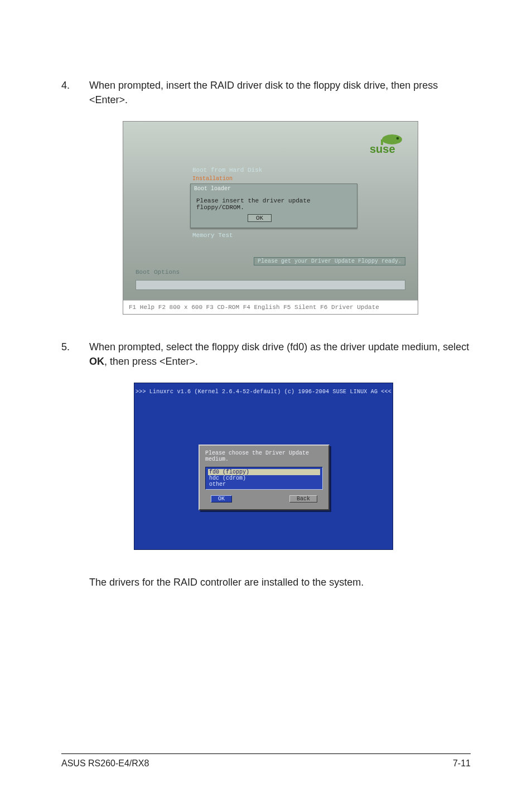  I want to click on driver-medium-dialog: Please choose the Driver Update medium. …, so click(264, 477).